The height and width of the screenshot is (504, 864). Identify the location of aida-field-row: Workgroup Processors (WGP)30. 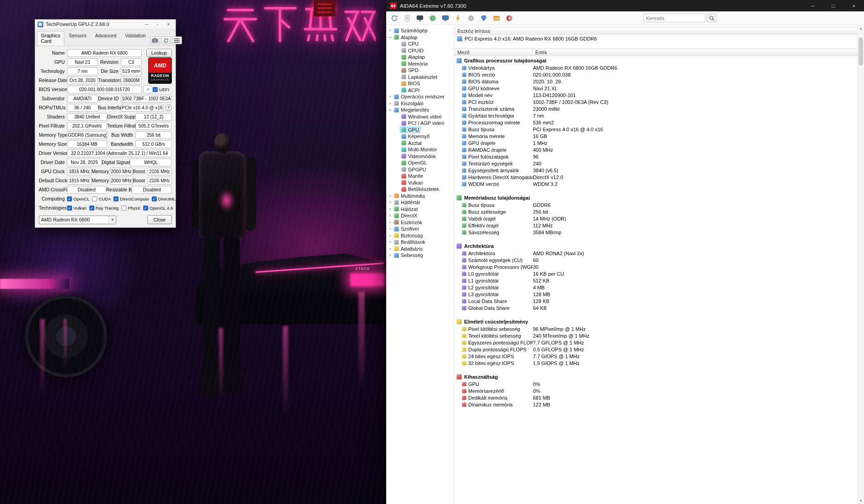
(656, 267).